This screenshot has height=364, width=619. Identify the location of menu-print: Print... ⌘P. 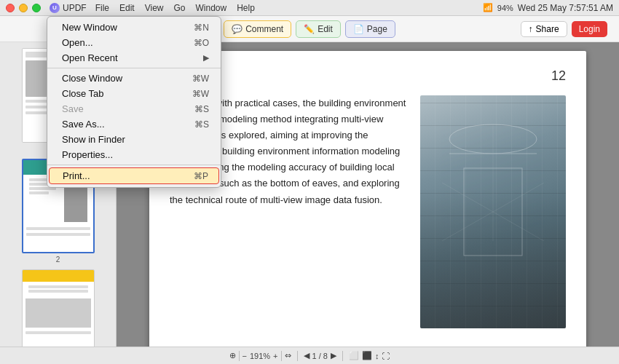
(134, 176).